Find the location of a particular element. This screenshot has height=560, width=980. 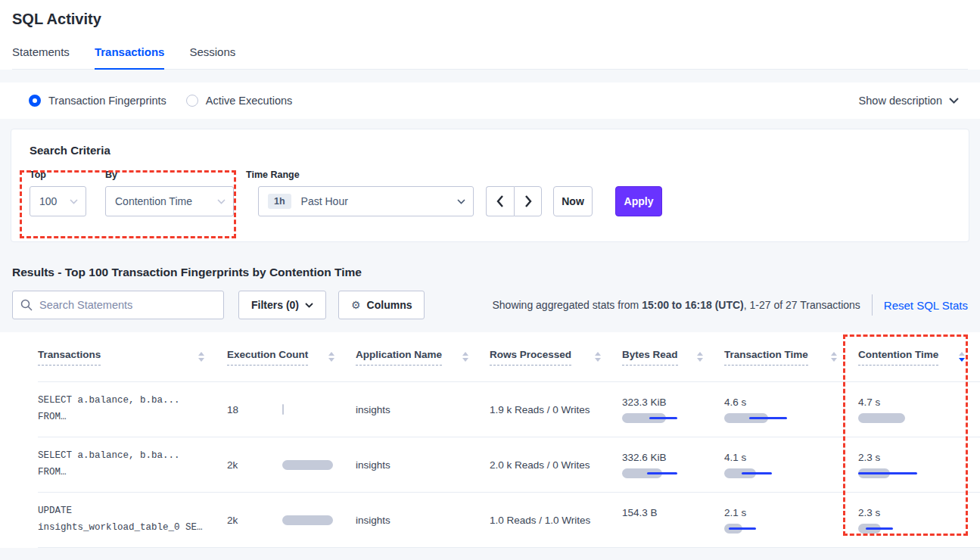

header-transaction-time: Transaction Time is located at coordinates (792, 357).